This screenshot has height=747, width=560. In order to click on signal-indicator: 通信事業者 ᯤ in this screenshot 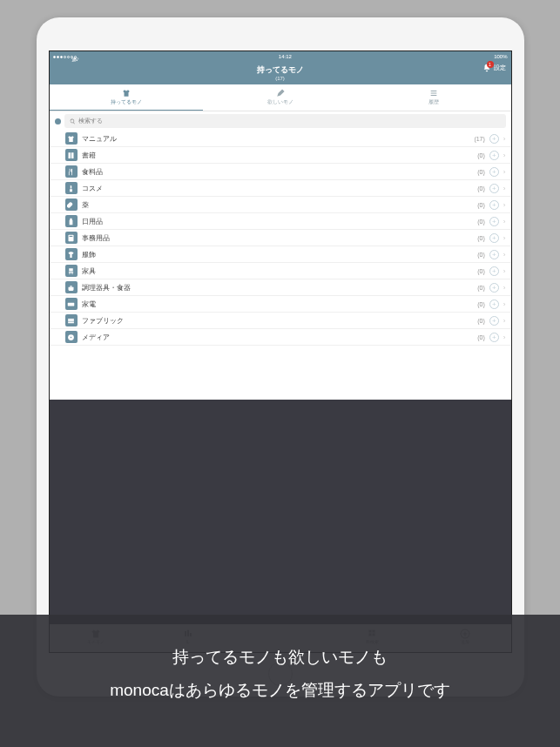, I will do `click(64, 57)`.